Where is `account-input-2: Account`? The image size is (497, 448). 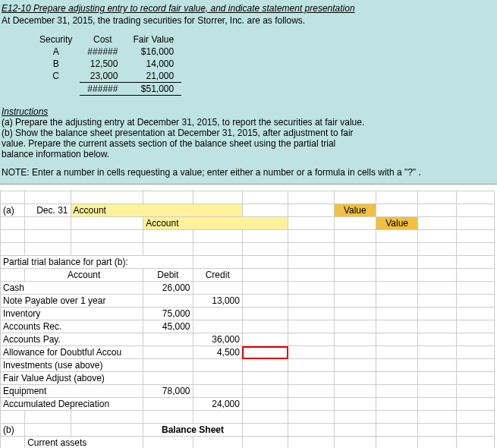 account-input-2: Account is located at coordinates (215, 223).